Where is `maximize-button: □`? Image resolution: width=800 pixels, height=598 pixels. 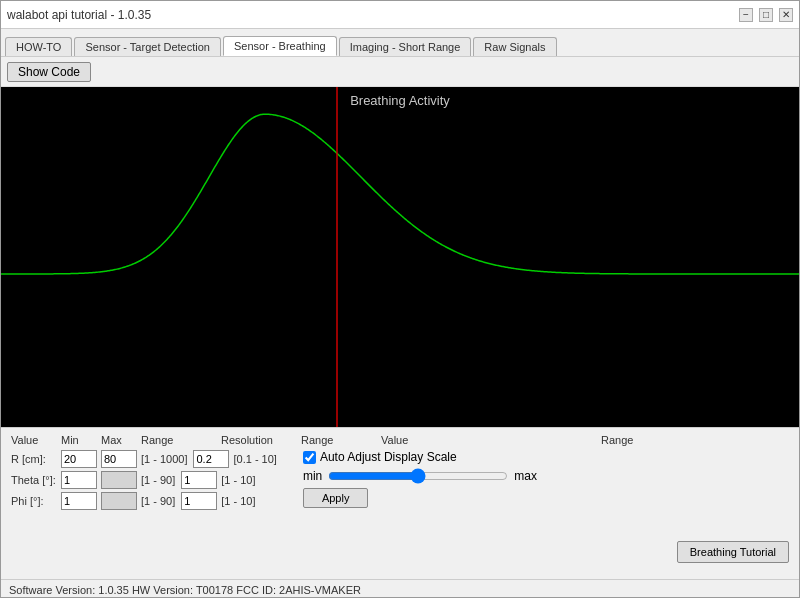
maximize-button: □ is located at coordinates (766, 15).